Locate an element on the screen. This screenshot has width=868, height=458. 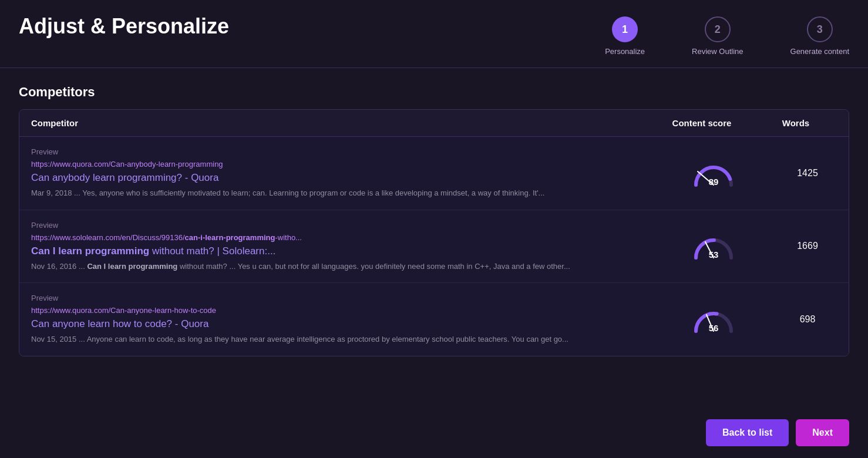
step-3-label: Generate content is located at coordinates (820, 52).